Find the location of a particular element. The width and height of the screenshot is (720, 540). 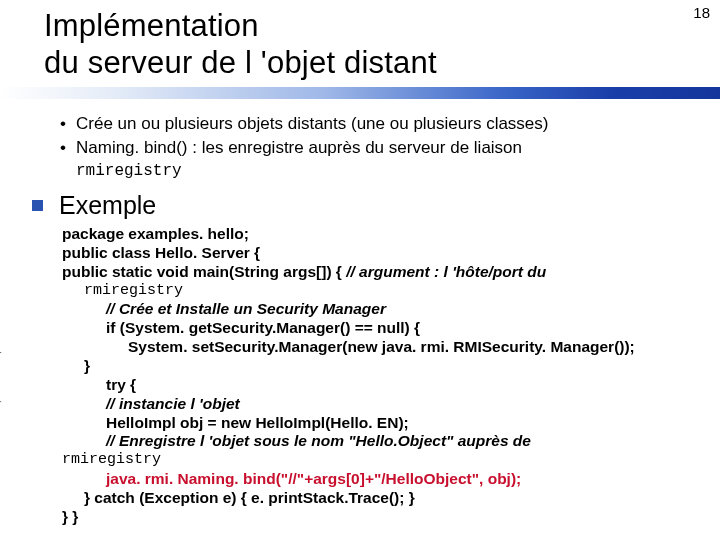

square-bullet-icon is located at coordinates (38, 206).